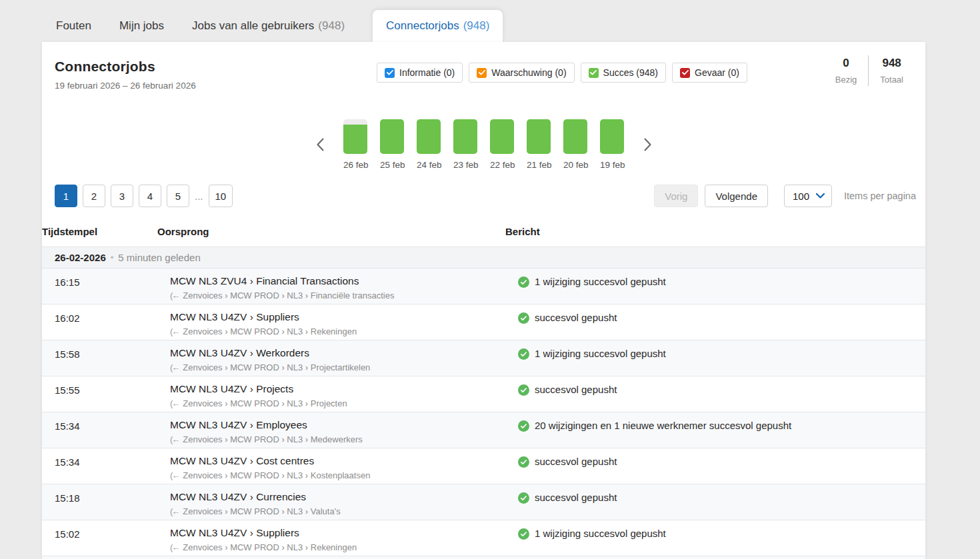 The width and height of the screenshot is (980, 559). What do you see at coordinates (122, 196) in the screenshot?
I see `page-button-3: 3` at bounding box center [122, 196].